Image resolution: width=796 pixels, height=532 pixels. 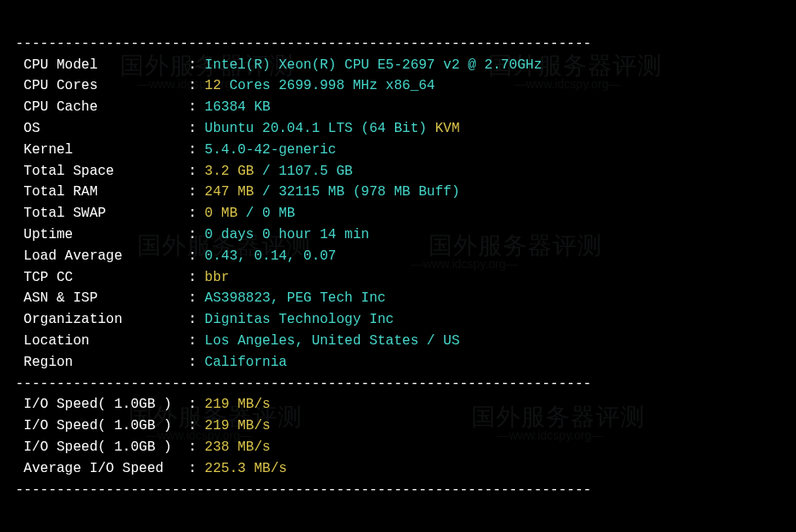 What do you see at coordinates (98, 404) in the screenshot?
I see `label-io-speed-1: I/O Speed( 1.0GB )` at bounding box center [98, 404].